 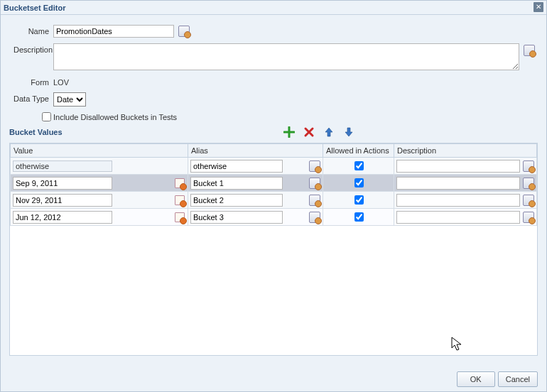 I want to click on datatype-select: Date, so click(x=70, y=99).